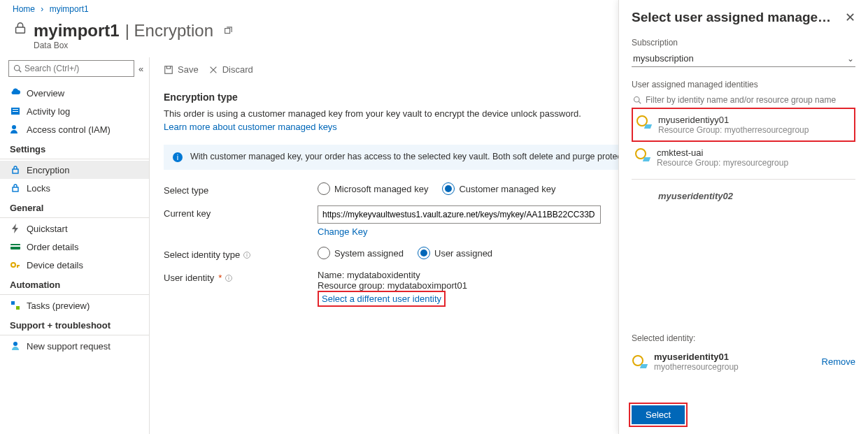  What do you see at coordinates (839, 362) in the screenshot?
I see `remove-link: Remove` at bounding box center [839, 362].